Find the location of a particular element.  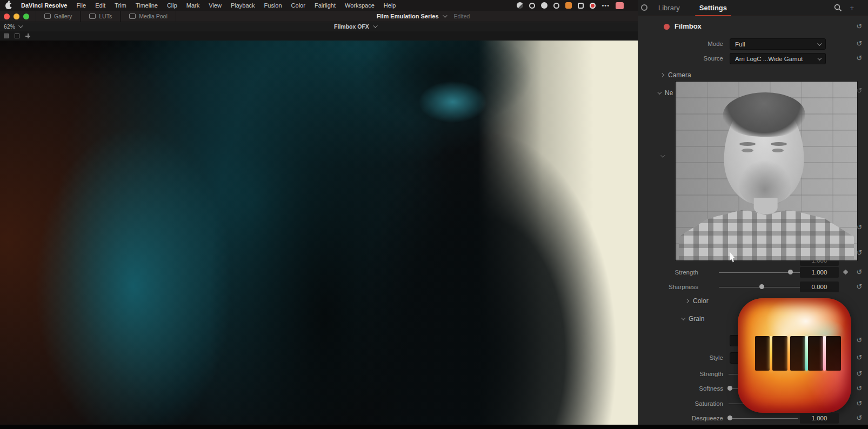

reset-mode-icon: ↺ is located at coordinates (859, 44).